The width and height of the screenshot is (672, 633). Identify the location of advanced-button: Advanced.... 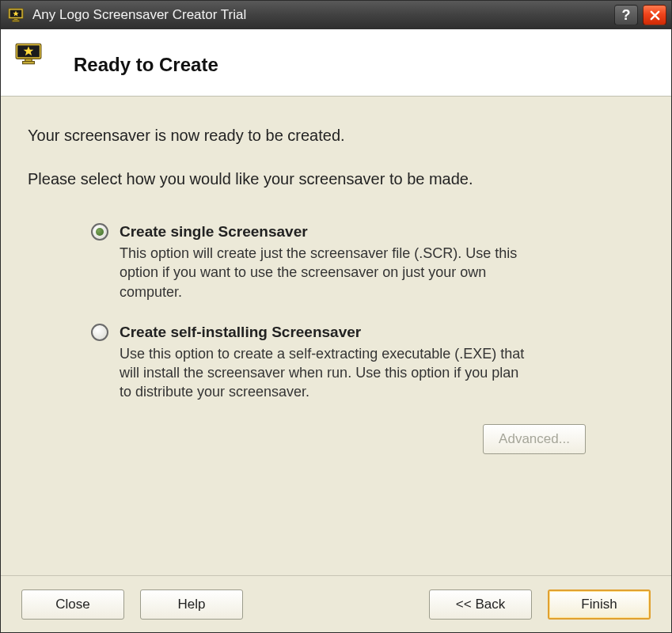
(534, 439).